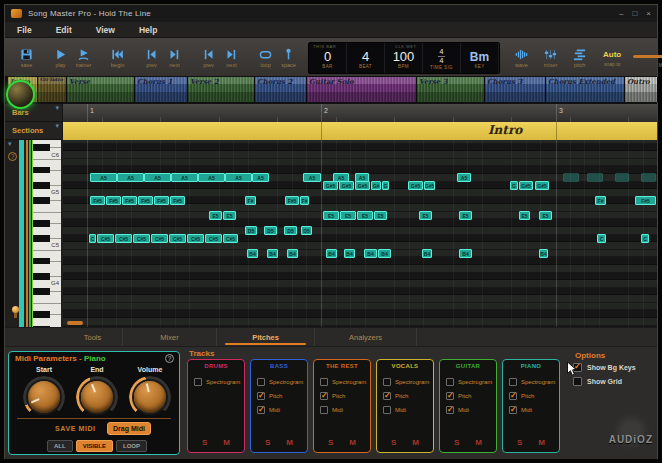 The height and width of the screenshot is (463, 662). Describe the element at coordinates (266, 337) in the screenshot. I see `tab-pitches: Pitches` at that location.